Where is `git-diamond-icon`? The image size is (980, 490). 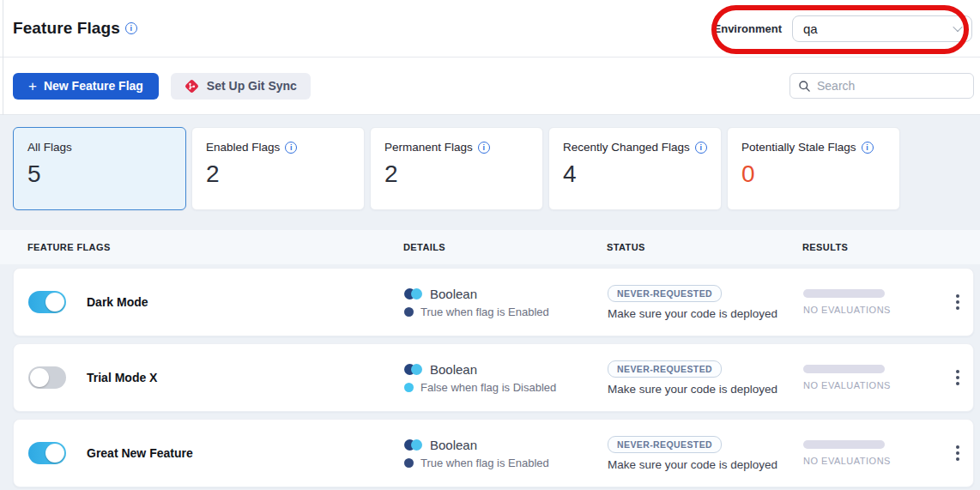
git-diamond-icon is located at coordinates (192, 86).